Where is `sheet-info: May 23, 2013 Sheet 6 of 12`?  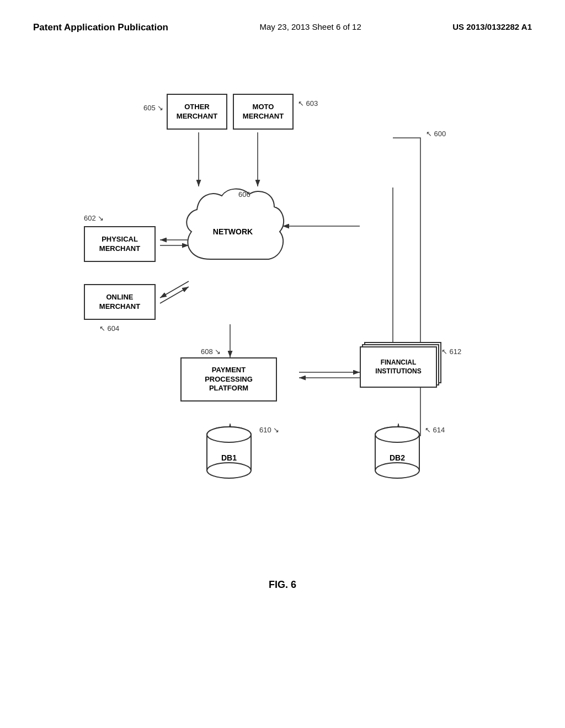 sheet-info: May 23, 2013 Sheet 6 of 12 is located at coordinates (310, 26).